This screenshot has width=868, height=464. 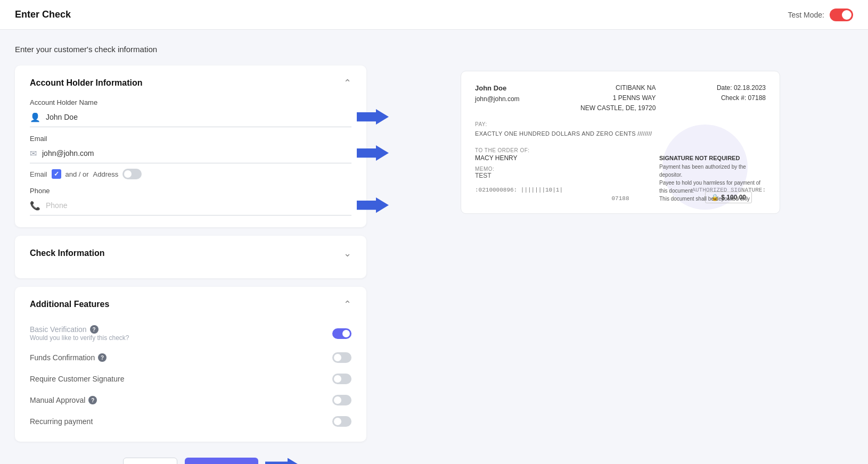 I want to click on require-signature-label: Require Customer Signature, so click(x=77, y=379).